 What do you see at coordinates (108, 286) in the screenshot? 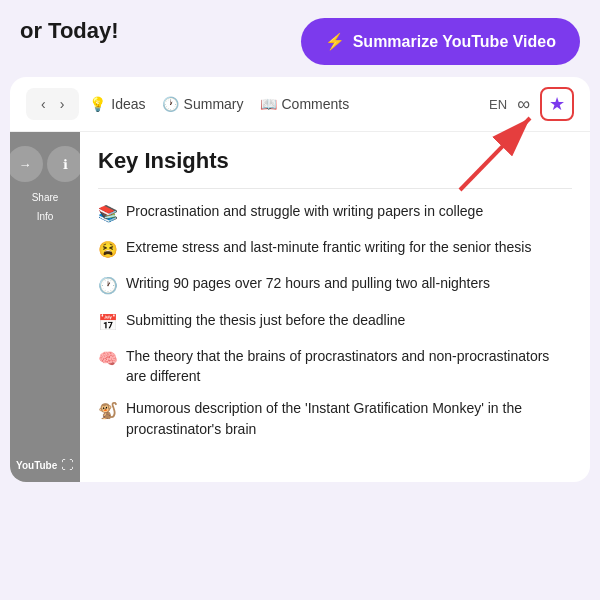
I see `insight-emoji-3: 🕐` at bounding box center [108, 286].